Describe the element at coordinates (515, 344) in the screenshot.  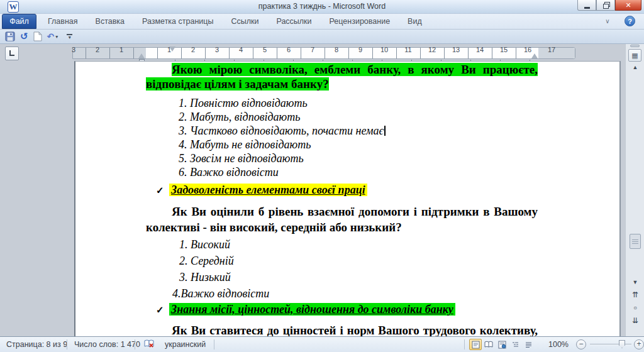
I see `view-outline-button` at that location.